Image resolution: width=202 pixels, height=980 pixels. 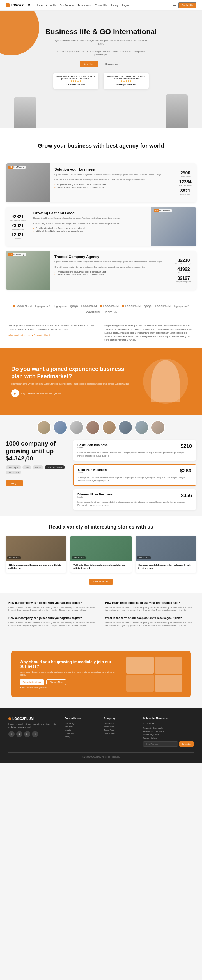 What do you see at coordinates (27, 734) in the screenshot?
I see `social-instagram: in` at bounding box center [27, 734].